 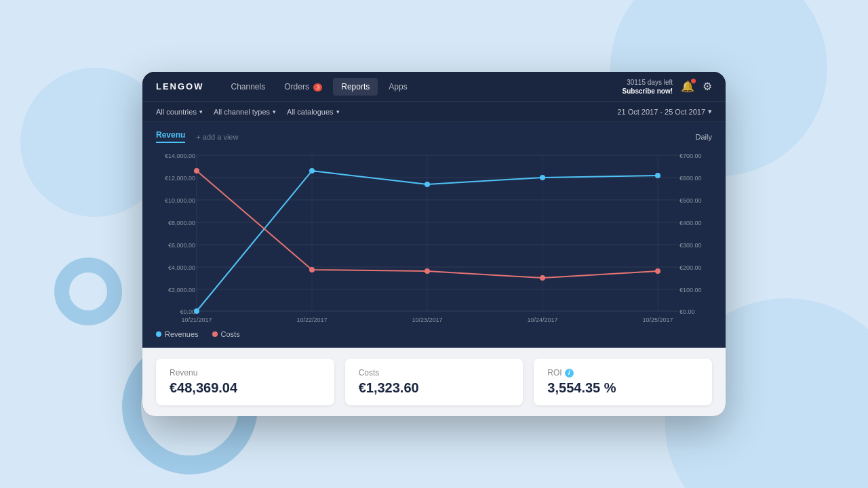 I want to click on chart-tab-revenu: Revenu, so click(x=171, y=137).